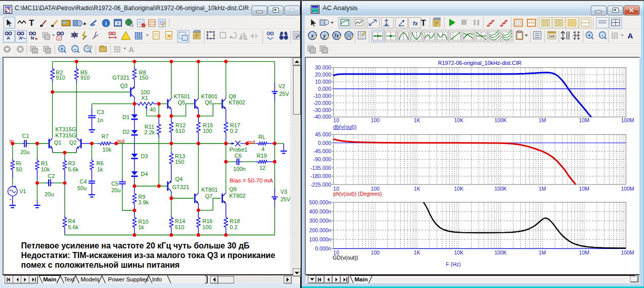  I want to click on svg-text: 50, so click(19, 169).